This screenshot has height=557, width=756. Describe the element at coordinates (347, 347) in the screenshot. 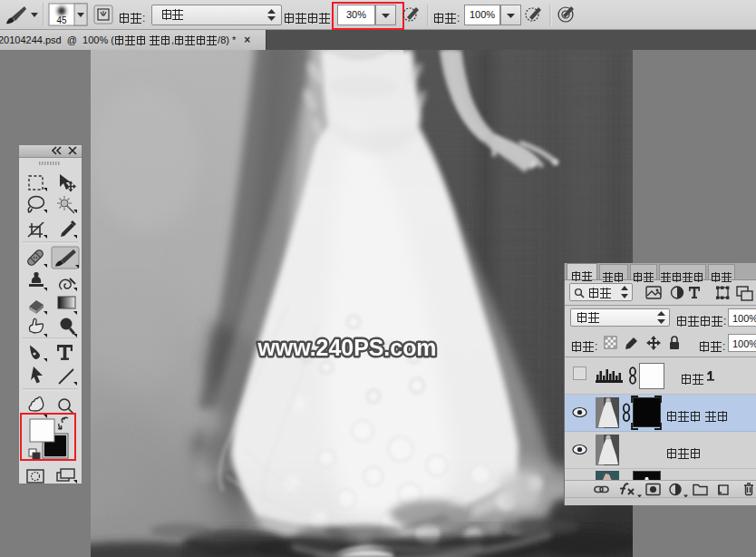

I see `svg-text: www.240PS.com` at that location.